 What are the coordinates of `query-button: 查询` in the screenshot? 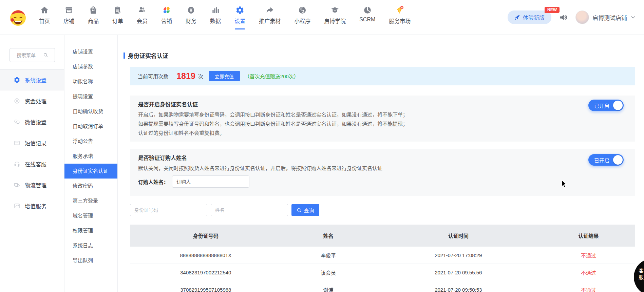 It's located at (305, 210).